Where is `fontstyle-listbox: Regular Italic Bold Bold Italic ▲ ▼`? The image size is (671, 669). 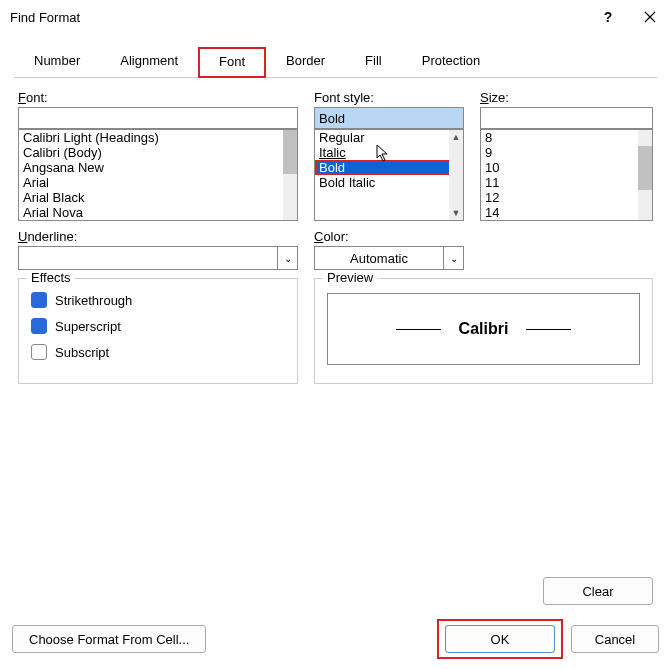 fontstyle-listbox: Regular Italic Bold Bold Italic ▲ ▼ is located at coordinates (389, 175).